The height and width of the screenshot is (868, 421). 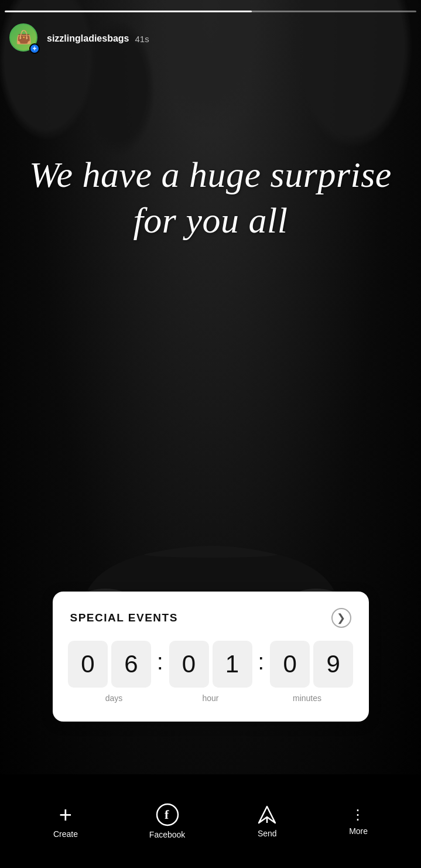 I want to click on facebook-label: Facebook, so click(x=167, y=835).